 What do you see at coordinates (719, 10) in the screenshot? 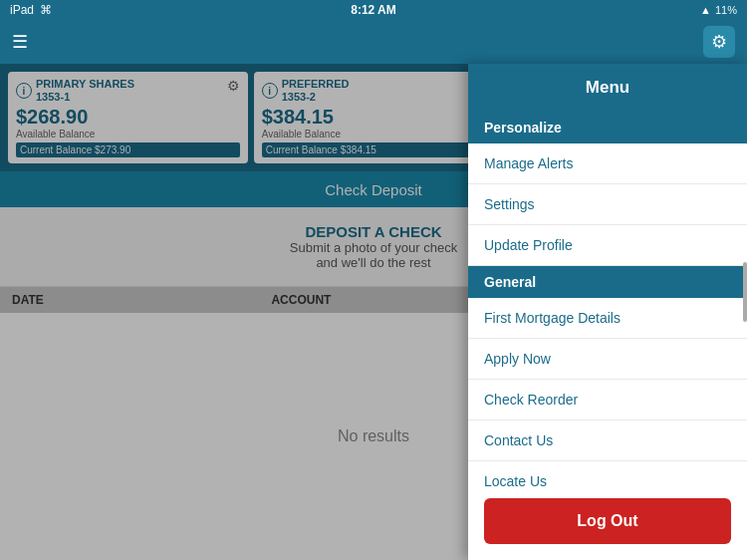
I see `status-right: ▲ 11%` at bounding box center [719, 10].